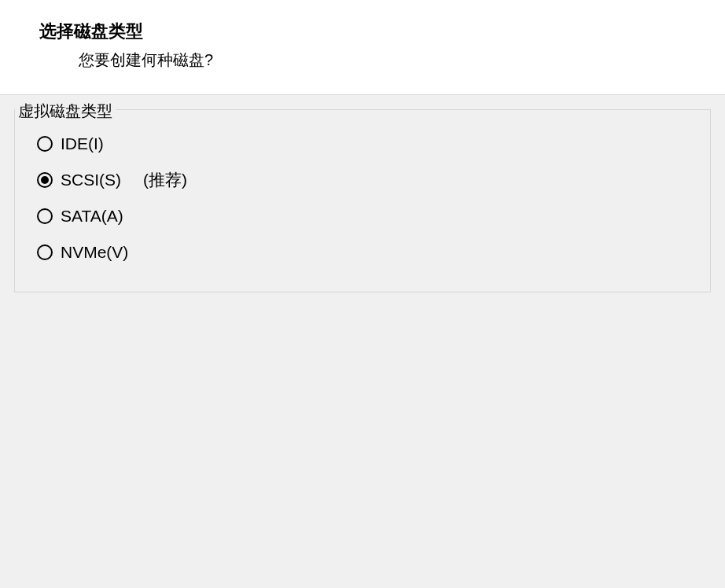 The image size is (725, 588). I want to click on page-subtitle: 您要创建何种磁盘?, so click(402, 60).